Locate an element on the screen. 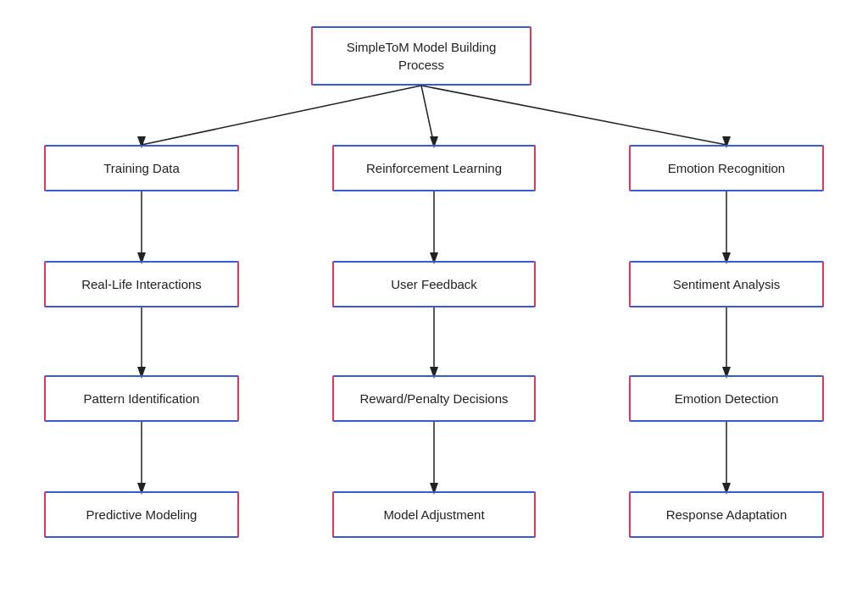 This screenshot has width=868, height=598. node-pattern-identification: Pattern Identification is located at coordinates (142, 398).